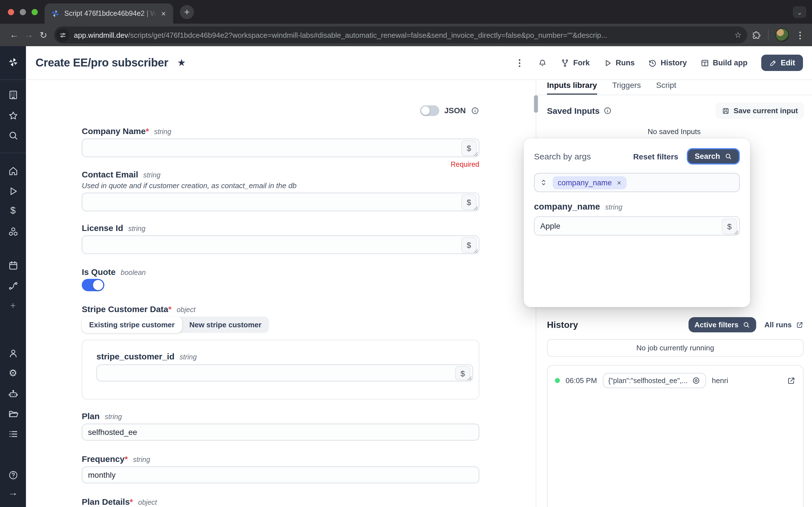  Describe the element at coordinates (55, 13) in the screenshot. I see `windmill-favicon` at that location.